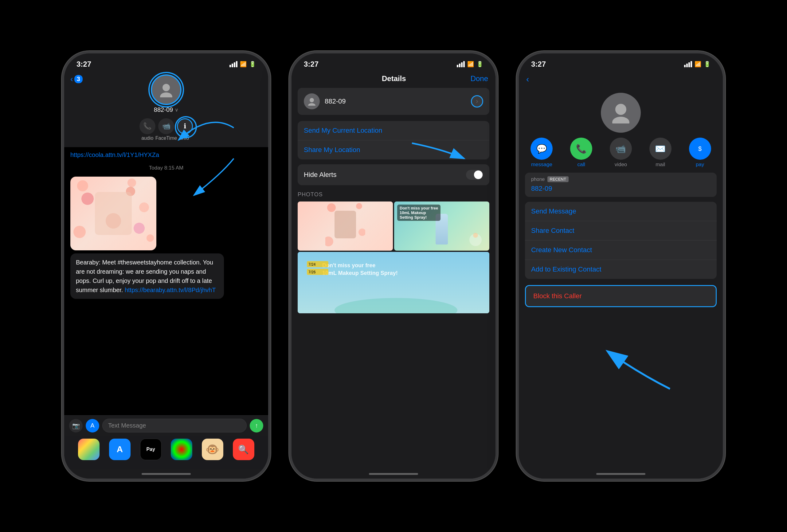  What do you see at coordinates (538, 179) in the screenshot?
I see `phone-label: phone` at bounding box center [538, 179].